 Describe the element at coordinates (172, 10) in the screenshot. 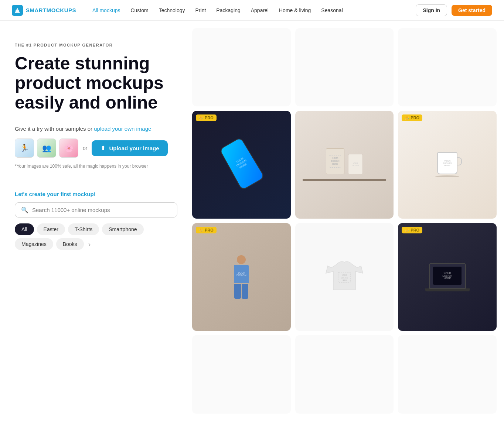

I see `nav-technology: Technology` at that location.